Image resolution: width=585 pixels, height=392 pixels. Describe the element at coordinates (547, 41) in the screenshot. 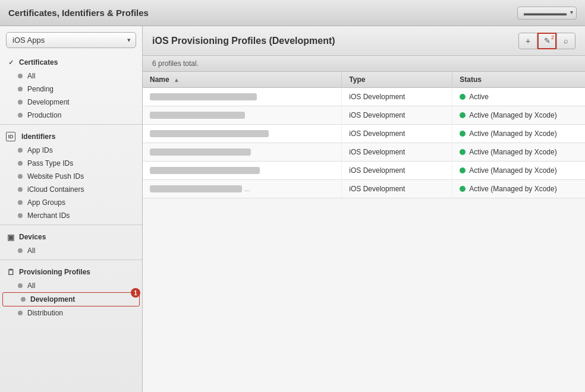

I see `edit-button: ✎ 2` at that location.